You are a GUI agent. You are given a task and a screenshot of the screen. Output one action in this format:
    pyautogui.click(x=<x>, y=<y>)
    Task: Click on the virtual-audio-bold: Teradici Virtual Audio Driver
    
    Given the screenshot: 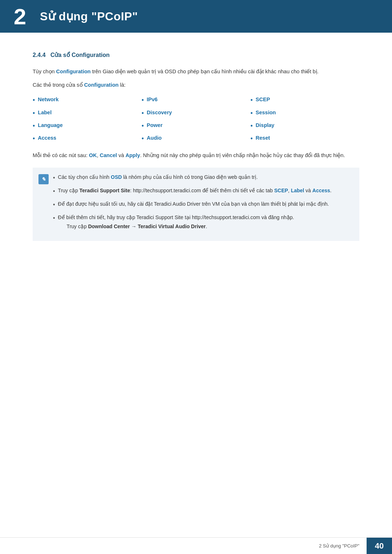 What is the action you would take?
    pyautogui.click(x=172, y=226)
    